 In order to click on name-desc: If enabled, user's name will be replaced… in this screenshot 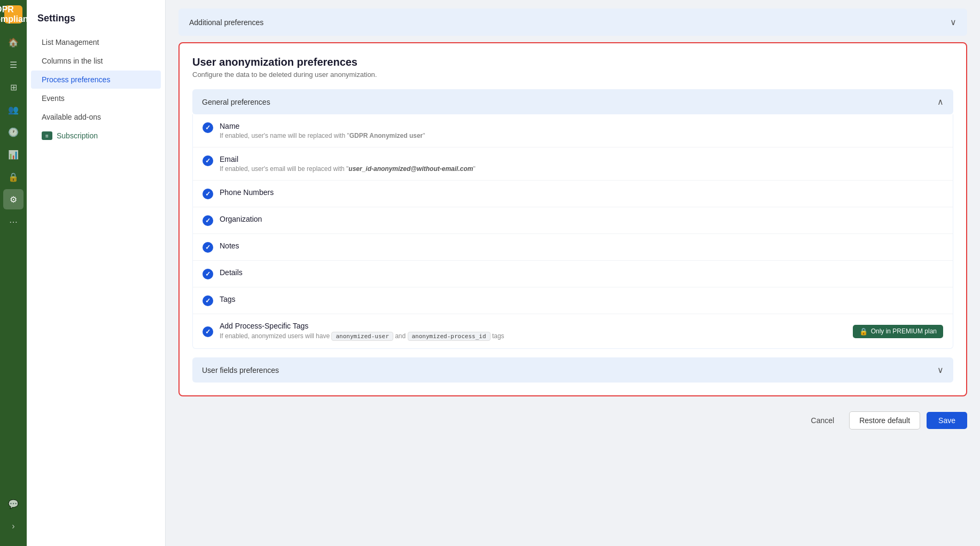, I will do `click(581, 136)`.